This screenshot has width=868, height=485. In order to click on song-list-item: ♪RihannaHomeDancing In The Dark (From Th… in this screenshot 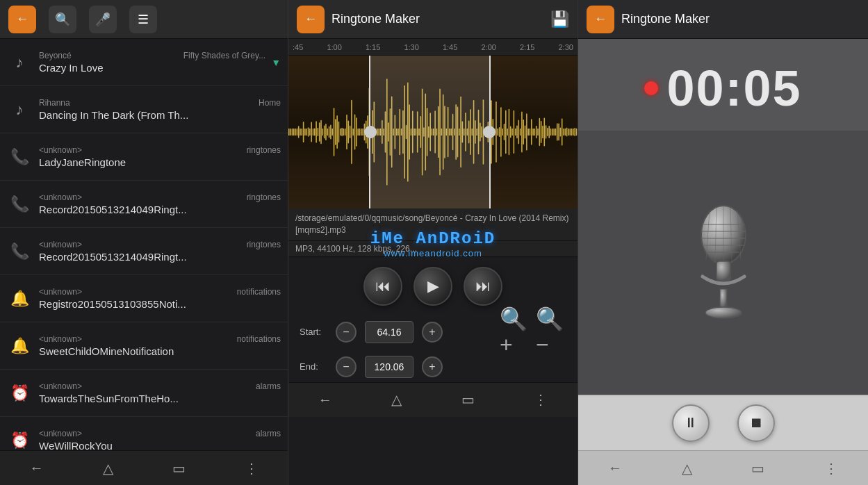, I will do `click(144, 110)`.